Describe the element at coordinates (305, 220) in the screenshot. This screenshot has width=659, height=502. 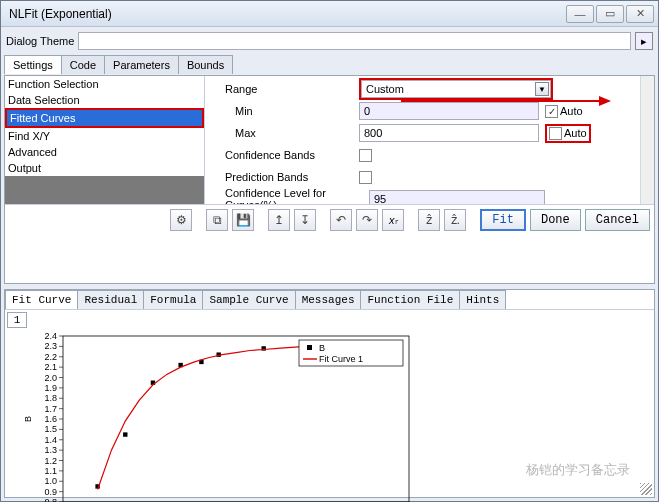
I see `tool-down-icon: ↧` at that location.